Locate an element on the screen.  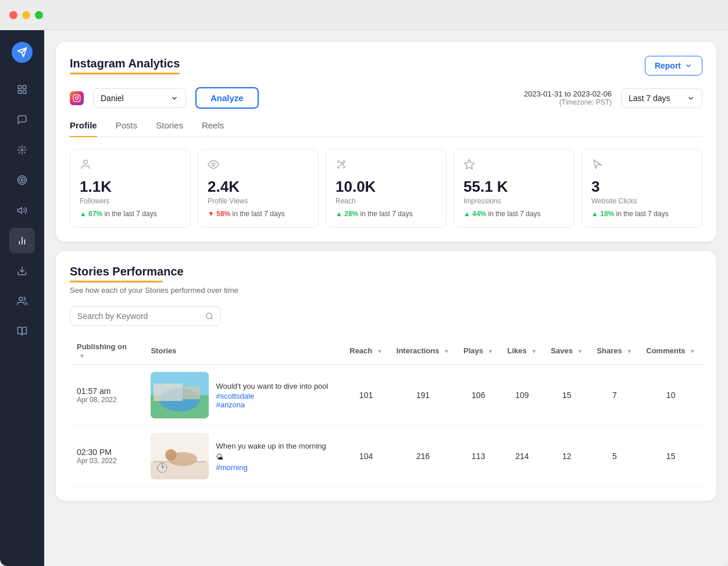
col-plays: Plays ▼ is located at coordinates (479, 351).